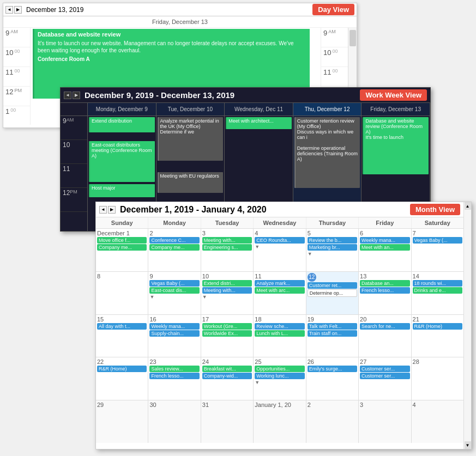 Image resolution: width=476 pixels, height=456 pixels. Describe the element at coordinates (333, 369) in the screenshot. I see `month-event-emily26: Emily's surge...` at that location.